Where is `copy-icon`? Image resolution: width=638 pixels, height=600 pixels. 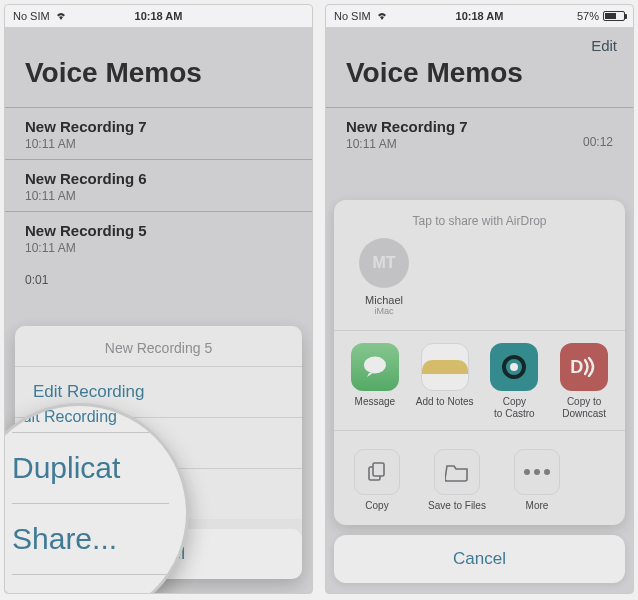 copy-icon is located at coordinates (377, 472).